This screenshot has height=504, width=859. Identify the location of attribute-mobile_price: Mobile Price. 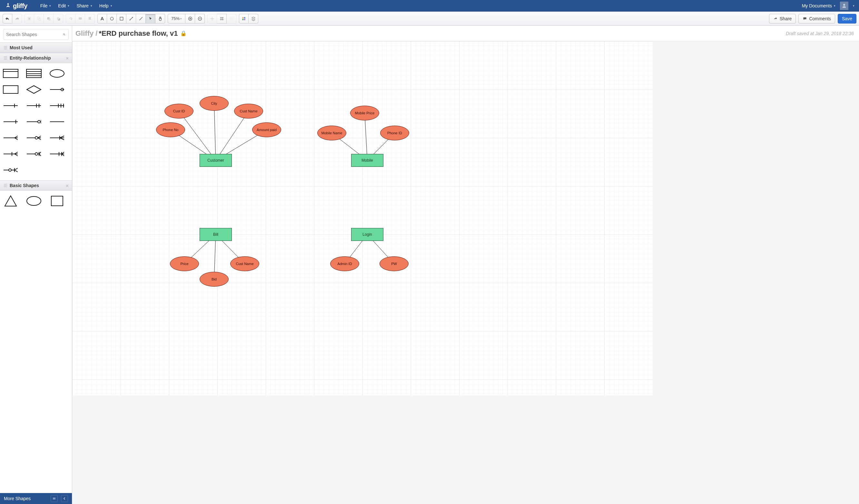
(365, 113).